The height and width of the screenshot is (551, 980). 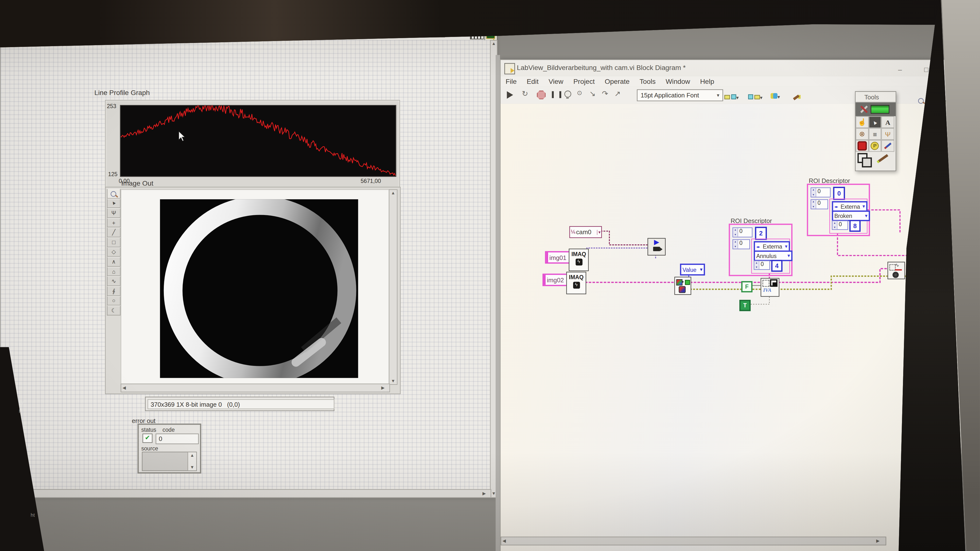 I want to click on menu-item: Operate, so click(x=617, y=81).